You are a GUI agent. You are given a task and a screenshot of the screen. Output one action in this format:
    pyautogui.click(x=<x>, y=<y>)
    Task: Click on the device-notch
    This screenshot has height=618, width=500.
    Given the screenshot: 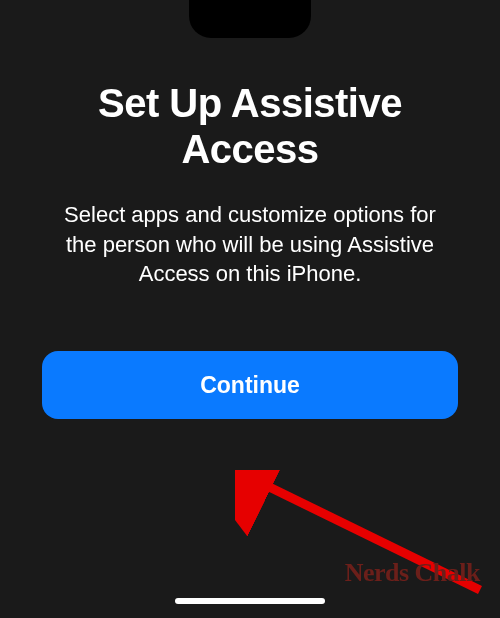 What is the action you would take?
    pyautogui.click(x=250, y=19)
    